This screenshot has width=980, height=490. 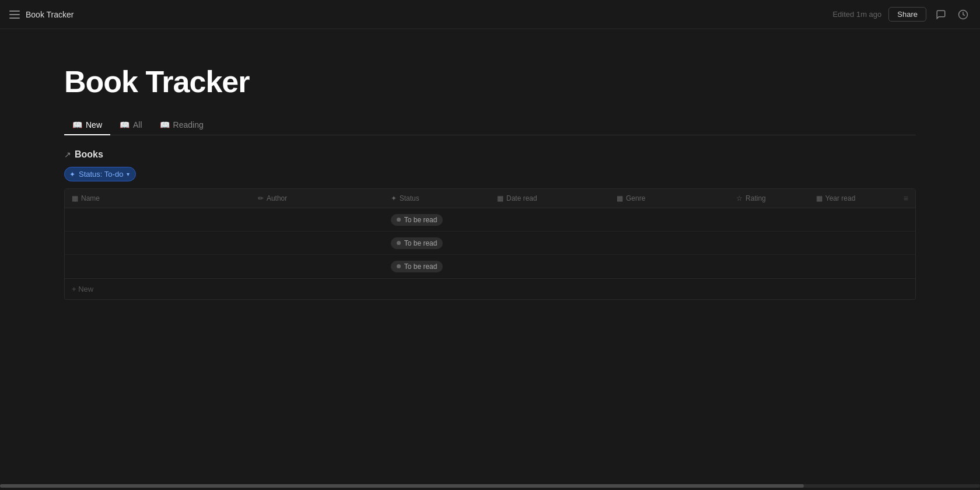 I want to click on share-button: Share, so click(x=908, y=14).